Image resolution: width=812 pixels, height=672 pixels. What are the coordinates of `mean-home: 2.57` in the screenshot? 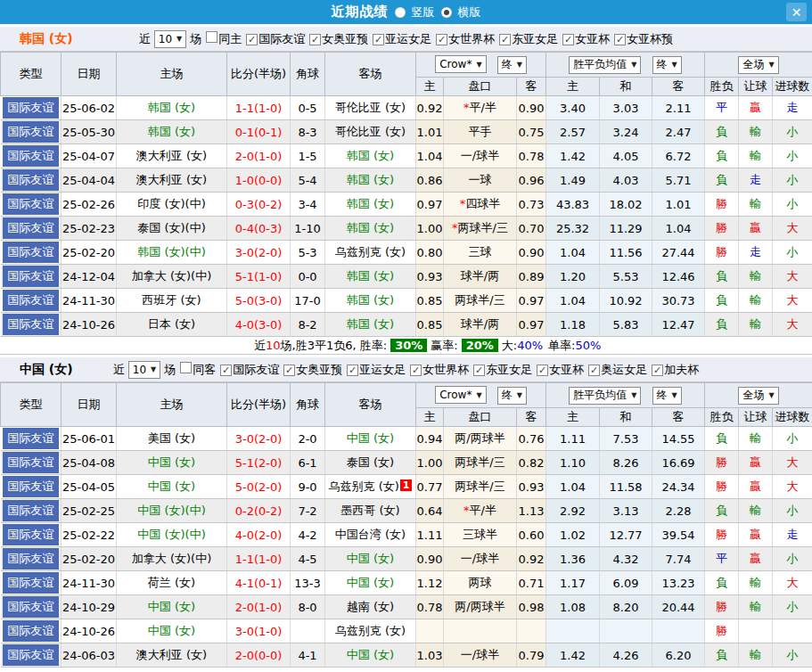 It's located at (573, 132).